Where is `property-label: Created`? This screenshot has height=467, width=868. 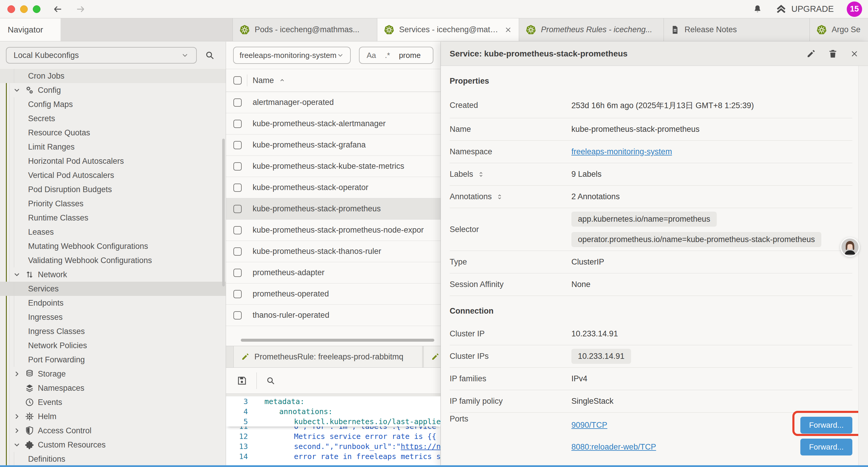 property-label: Created is located at coordinates (510, 105).